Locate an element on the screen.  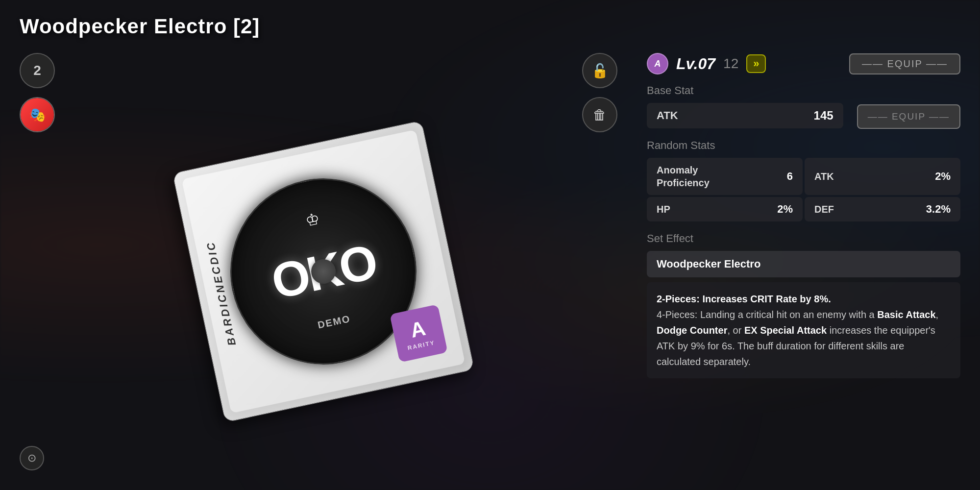
set-desc-highlight-2pieces: 2-Pieces: Increases CRIT Rate by 8%. is located at coordinates (744, 299).